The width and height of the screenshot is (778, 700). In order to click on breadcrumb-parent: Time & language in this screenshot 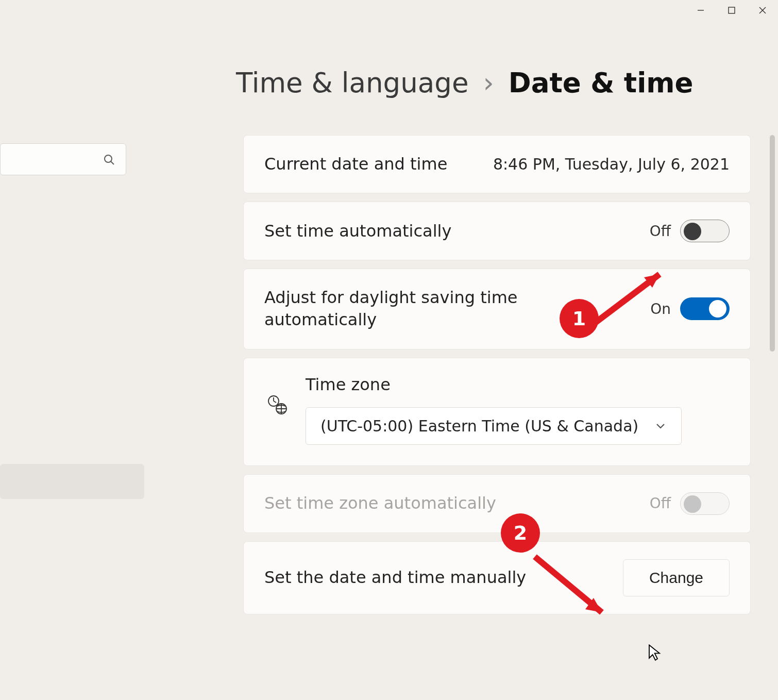, I will do `click(352, 82)`.